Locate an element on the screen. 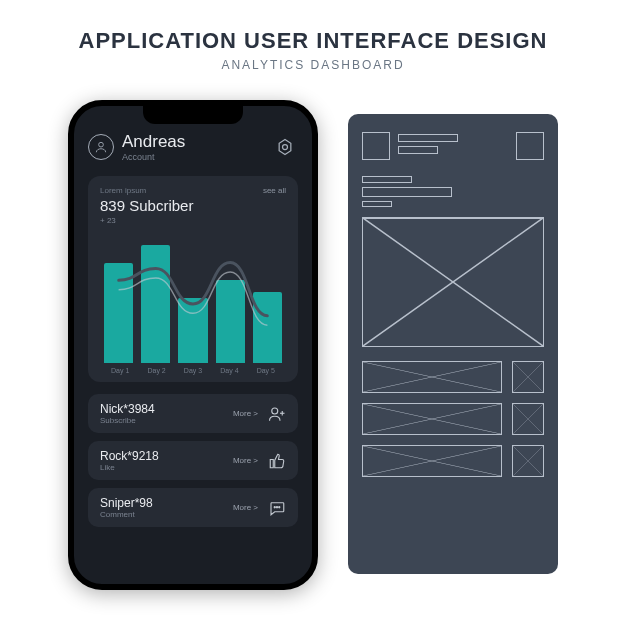  gear-icon is located at coordinates (285, 147).